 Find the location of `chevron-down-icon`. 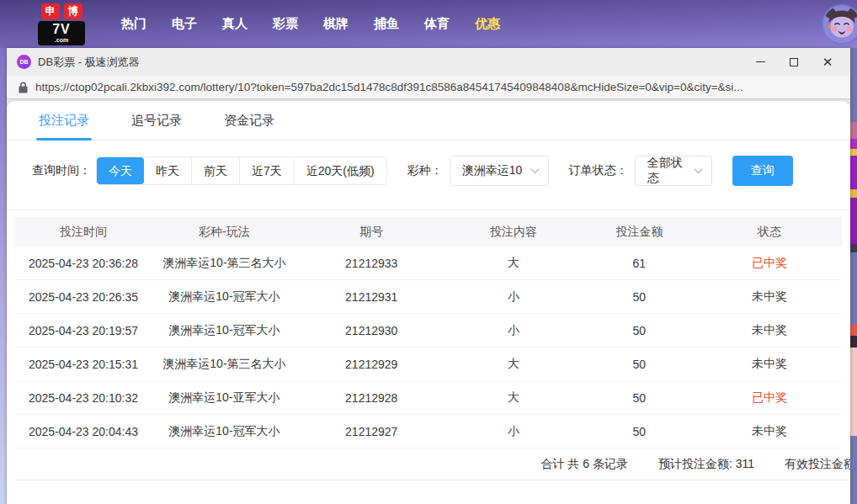

chevron-down-icon is located at coordinates (699, 172).